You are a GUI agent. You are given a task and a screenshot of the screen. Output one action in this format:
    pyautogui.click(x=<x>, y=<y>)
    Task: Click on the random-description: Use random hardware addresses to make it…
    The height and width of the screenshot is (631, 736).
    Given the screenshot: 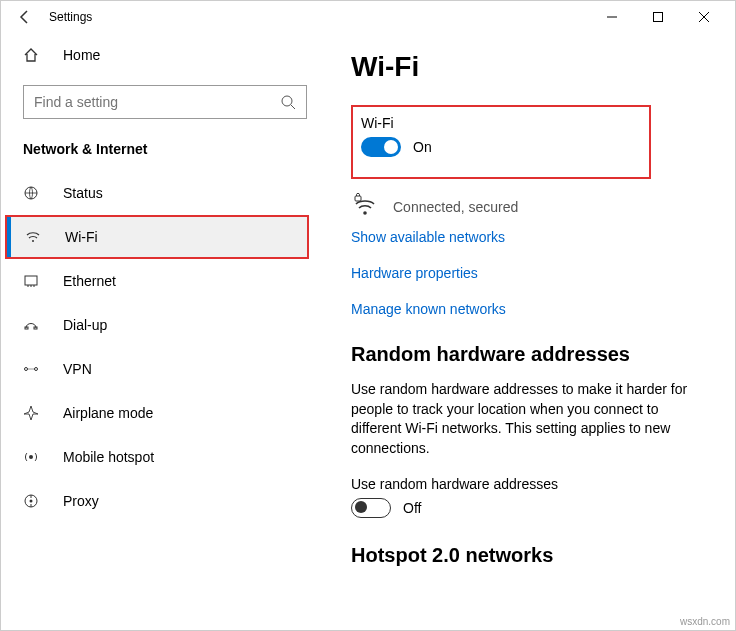 What is the action you would take?
    pyautogui.click(x=521, y=419)
    